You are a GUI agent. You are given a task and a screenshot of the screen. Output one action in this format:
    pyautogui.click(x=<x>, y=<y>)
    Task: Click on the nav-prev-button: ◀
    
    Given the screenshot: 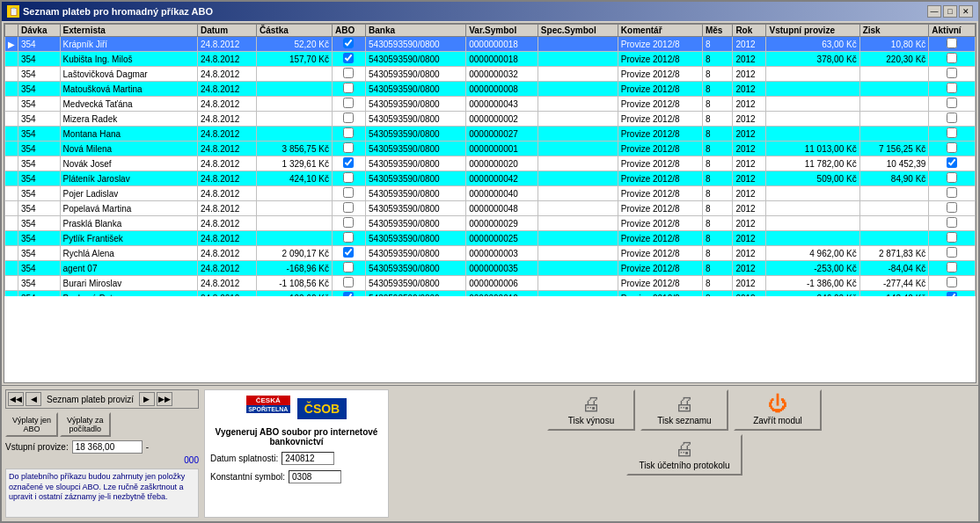 What is the action you would take?
    pyautogui.click(x=33, y=399)
    